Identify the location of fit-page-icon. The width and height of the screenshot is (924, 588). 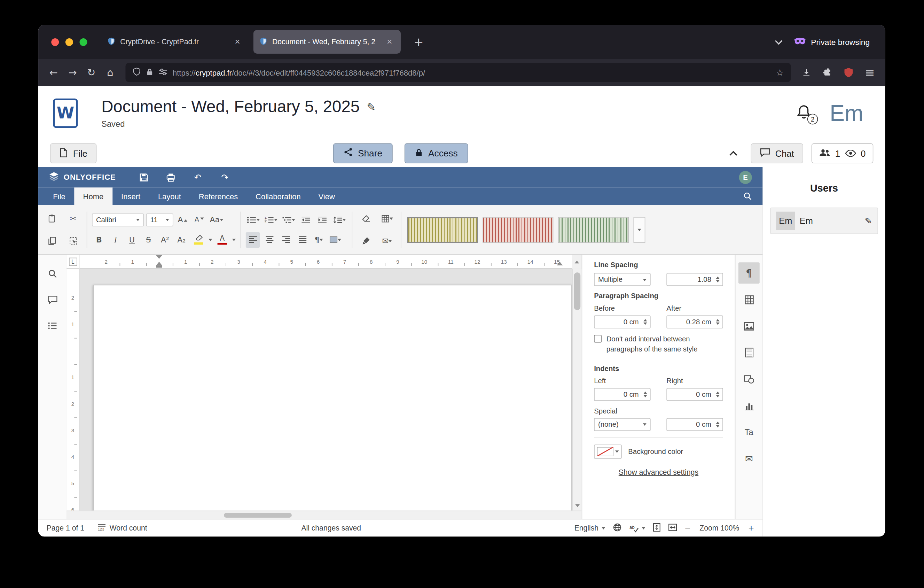
(657, 528).